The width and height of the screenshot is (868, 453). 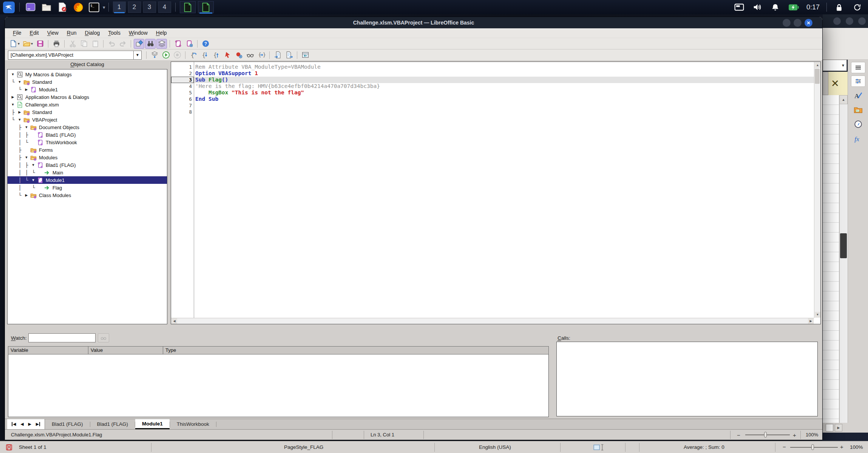 What do you see at coordinates (78, 7) in the screenshot?
I see `firefox-icon` at bounding box center [78, 7].